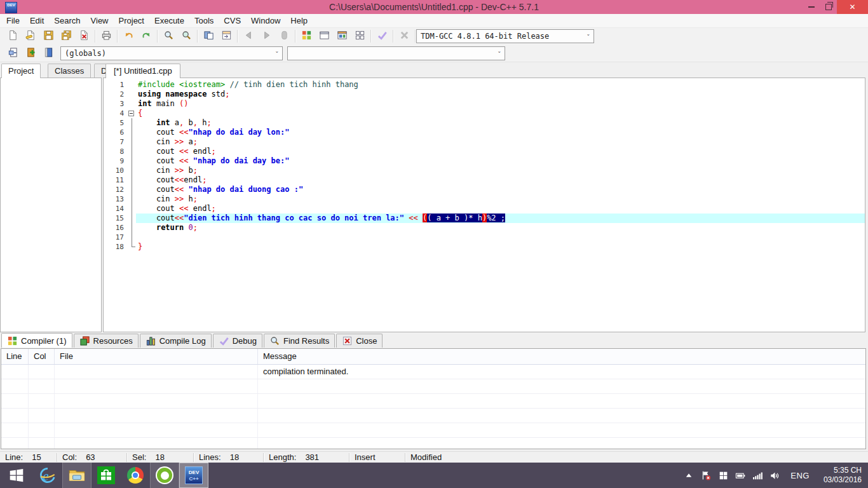  Describe the element at coordinates (13, 36) in the screenshot. I see `new-file-button` at that location.